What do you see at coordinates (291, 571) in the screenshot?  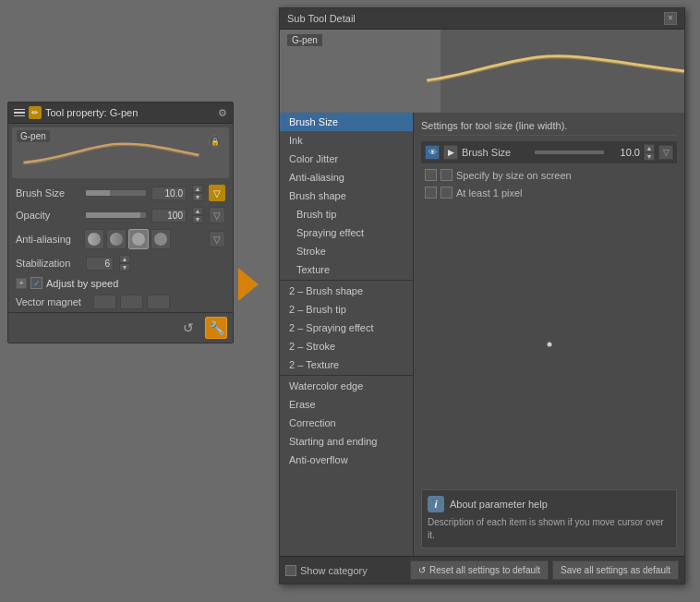 I see `show-category-checkbox` at bounding box center [291, 571].